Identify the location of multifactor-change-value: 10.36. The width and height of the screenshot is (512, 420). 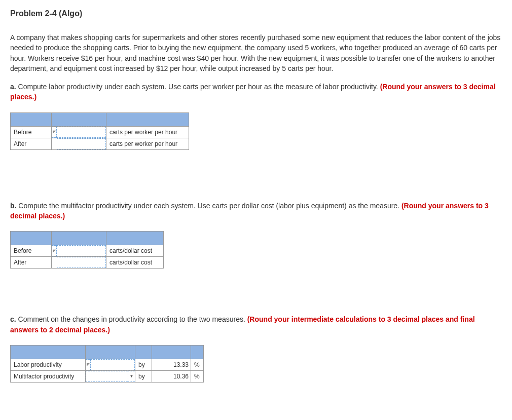
(171, 376).